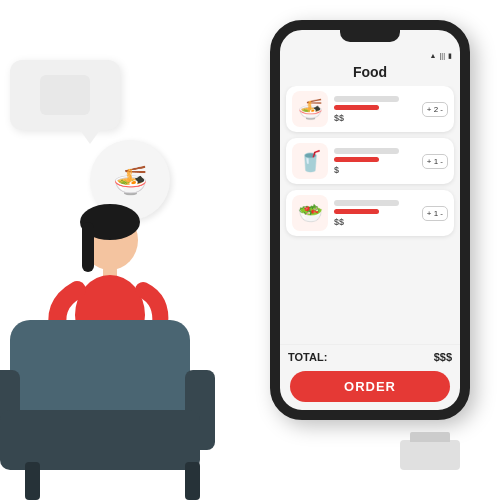  I want to click on counter-label-3: + 1 -, so click(435, 214).